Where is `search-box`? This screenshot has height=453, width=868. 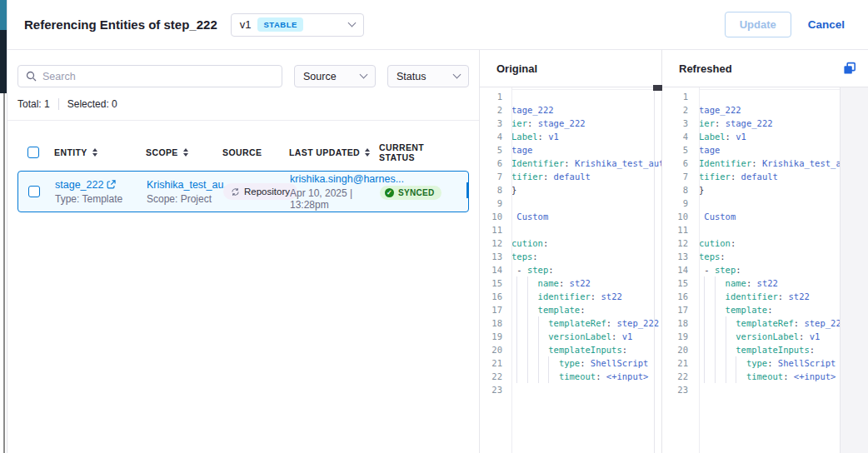
search-box is located at coordinates (150, 77).